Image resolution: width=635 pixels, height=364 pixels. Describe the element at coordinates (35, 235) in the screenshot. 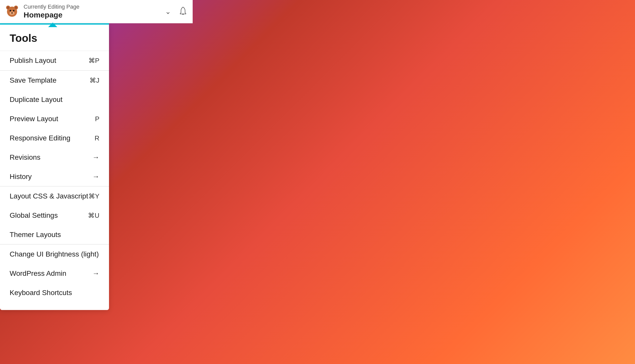

I see `themer-layouts-label: Themer Layouts` at that location.